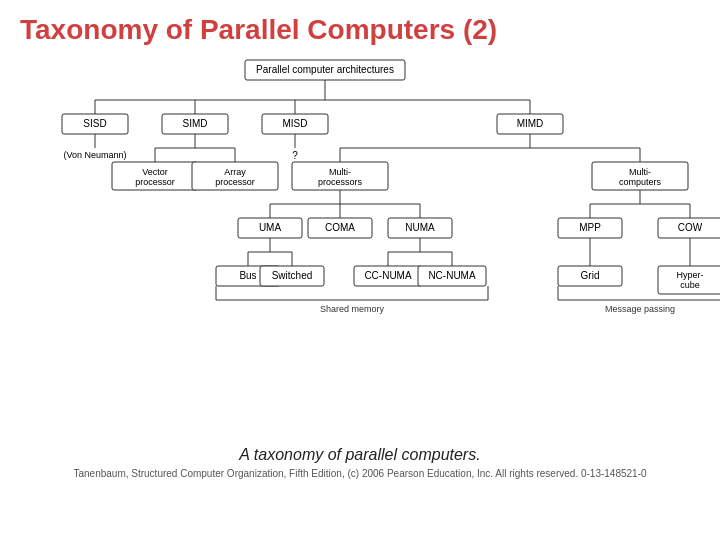  I want to click on svg-text: COMA, so click(340, 228).